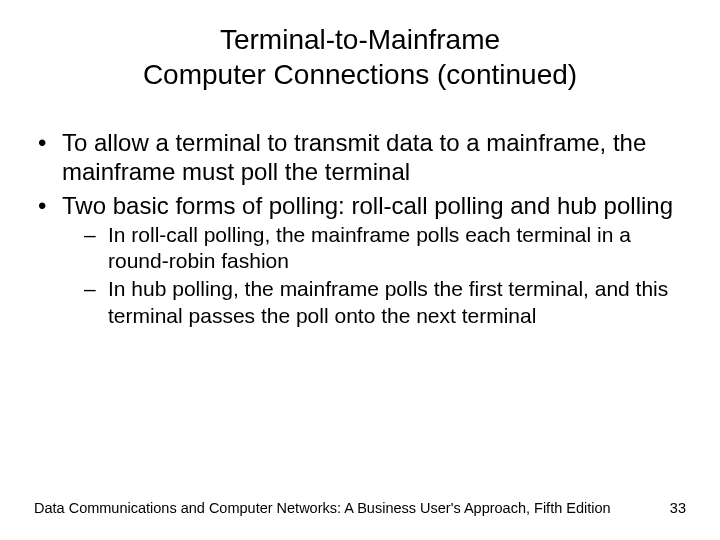 This screenshot has height=540, width=720. Describe the element at coordinates (357, 158) in the screenshot. I see `bullet-item: To allow a terminal to transmit data to …` at that location.